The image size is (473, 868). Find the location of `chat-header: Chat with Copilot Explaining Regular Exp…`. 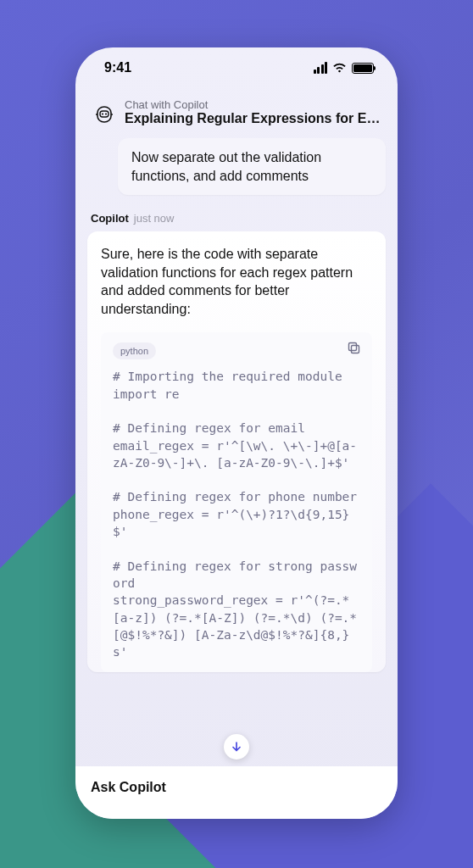

chat-header: Chat with Copilot Explaining Regular Exp… is located at coordinates (236, 114).